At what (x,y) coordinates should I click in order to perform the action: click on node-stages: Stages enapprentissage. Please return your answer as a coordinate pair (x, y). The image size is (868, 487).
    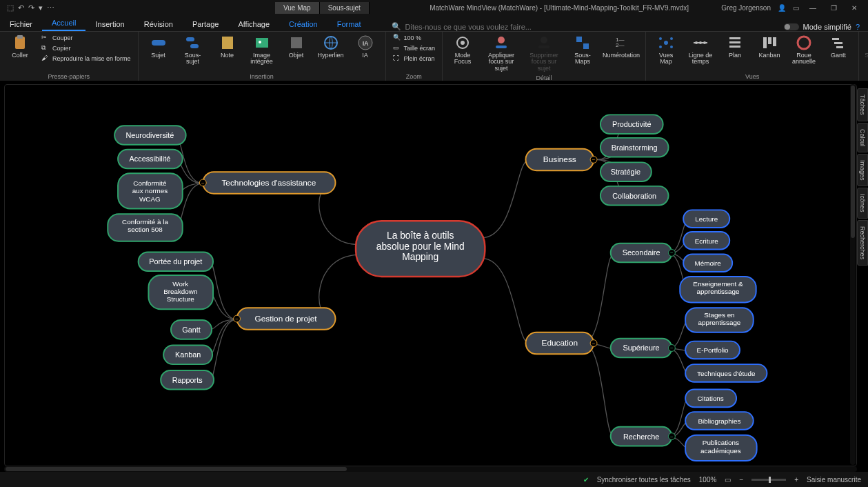
    Looking at the image, I should click on (720, 320).